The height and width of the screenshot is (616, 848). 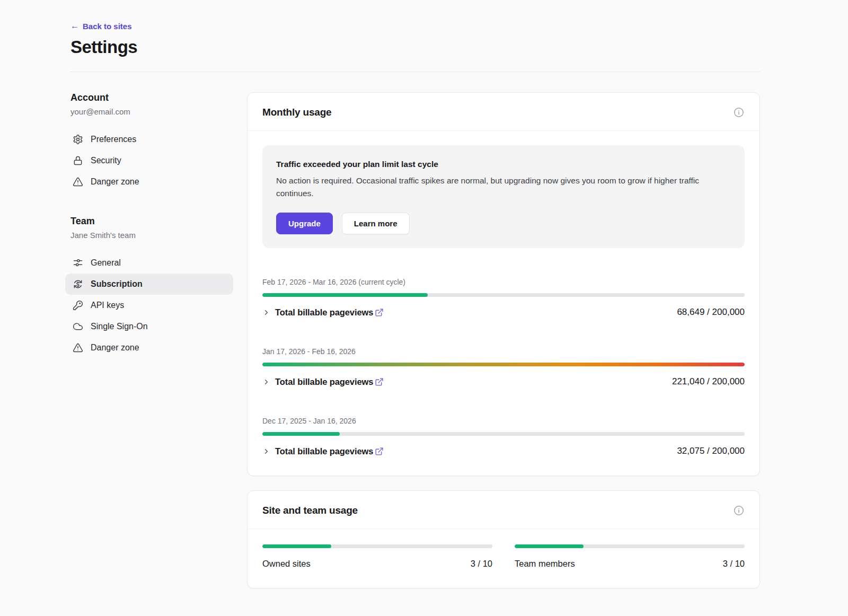 What do you see at coordinates (297, 546) in the screenshot?
I see `owned-sites-progress-fill` at bounding box center [297, 546].